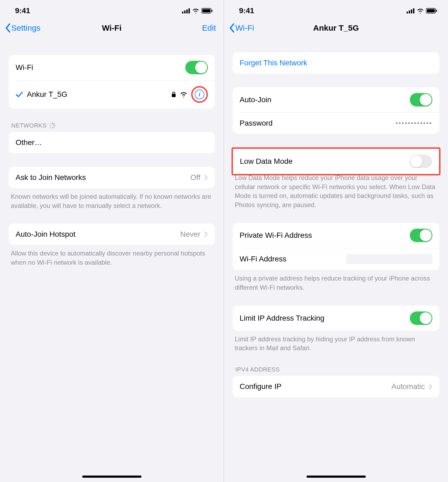 This screenshot has height=482, width=448. What do you see at coordinates (336, 281) in the screenshot?
I see `private-addr-footer: Using a private address helps reduce tra…` at bounding box center [336, 281].